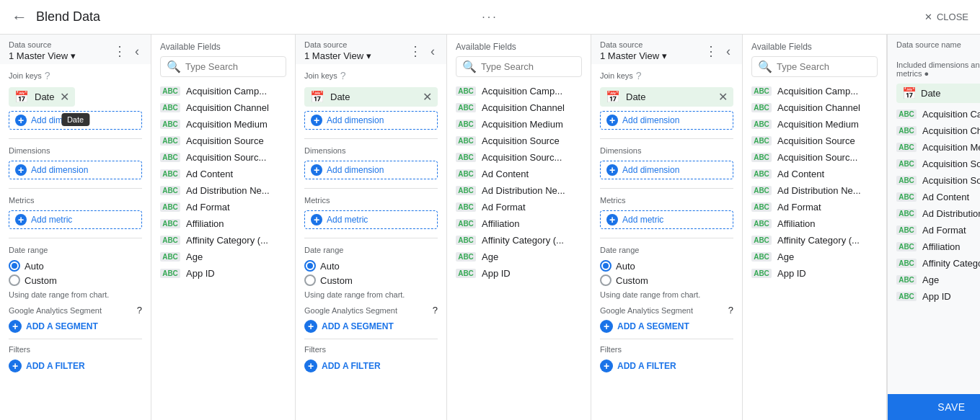 This screenshot has height=420, width=980. I want to click on radio-custom-3: Custom, so click(666, 280).